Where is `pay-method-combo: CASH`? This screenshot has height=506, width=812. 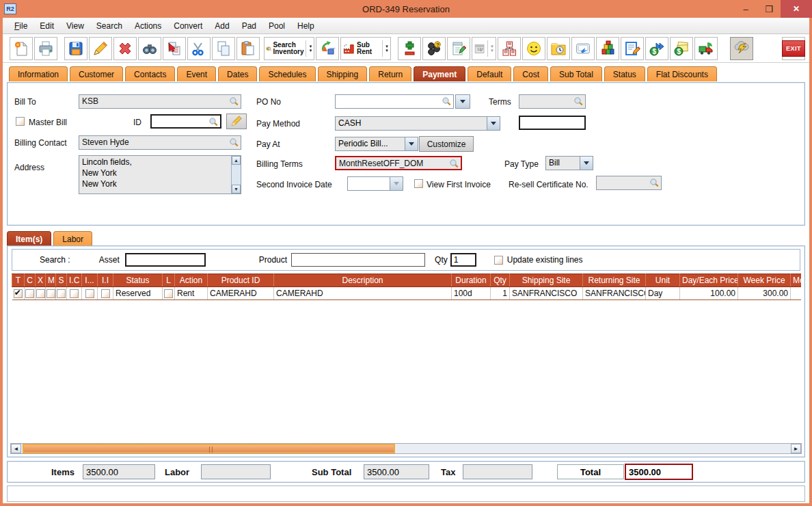
pay-method-combo: CASH is located at coordinates (418, 123).